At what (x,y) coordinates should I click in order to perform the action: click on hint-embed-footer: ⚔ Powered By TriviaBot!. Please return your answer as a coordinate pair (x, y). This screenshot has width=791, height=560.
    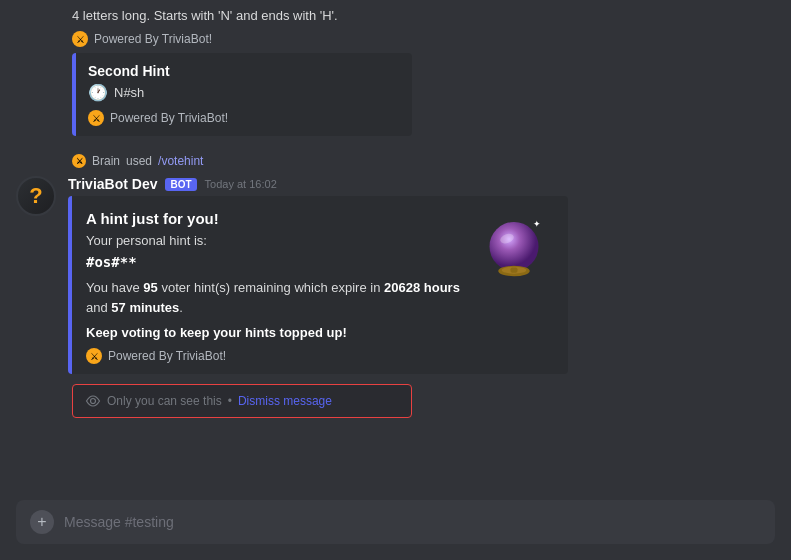
    Looking at the image, I should click on (274, 356).